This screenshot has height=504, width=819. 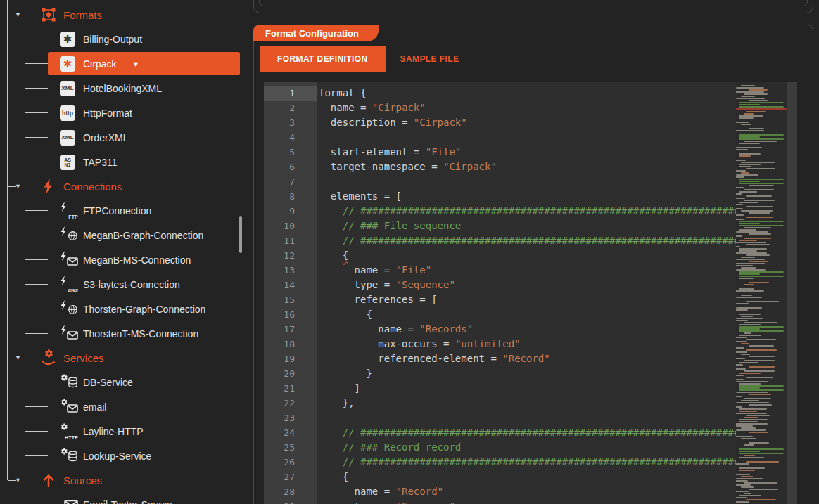 What do you see at coordinates (526, 299) in the screenshot?
I see `code-line: references = [` at bounding box center [526, 299].